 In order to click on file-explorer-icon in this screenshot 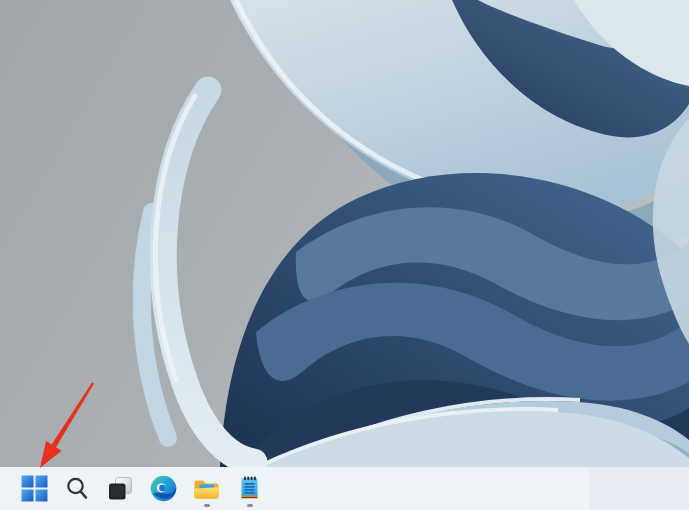, I will do `click(206, 488)`.